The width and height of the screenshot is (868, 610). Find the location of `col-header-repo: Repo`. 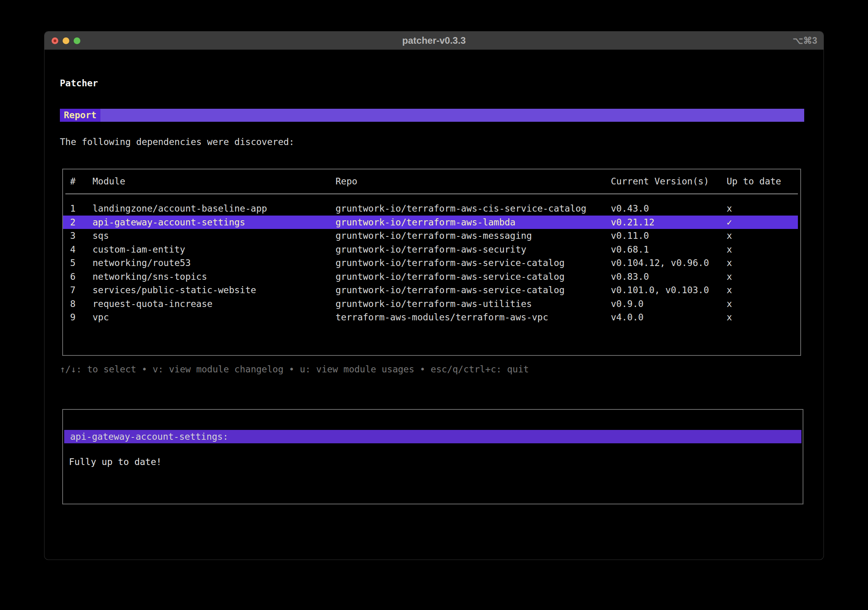

col-header-repo: Repo is located at coordinates (473, 181).